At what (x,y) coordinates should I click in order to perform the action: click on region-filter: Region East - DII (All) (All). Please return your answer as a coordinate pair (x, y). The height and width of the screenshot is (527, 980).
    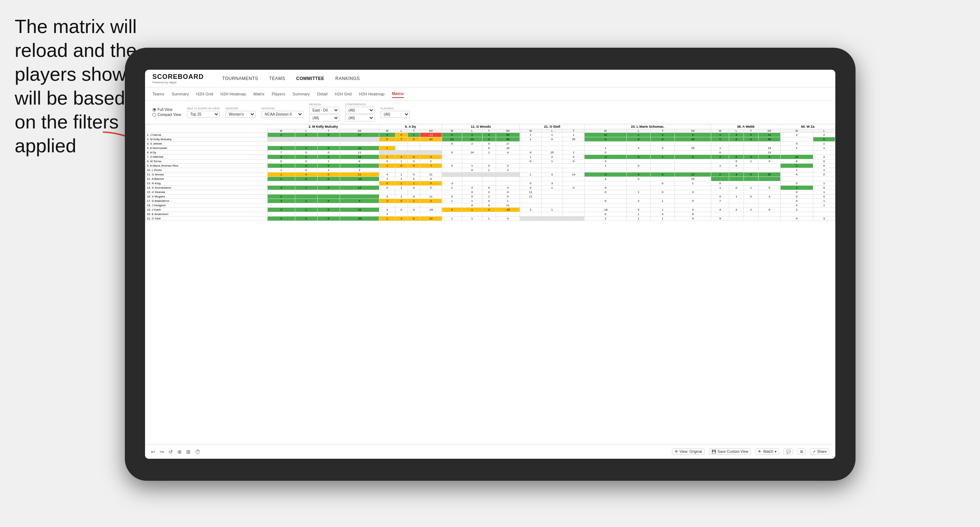
    Looking at the image, I should click on (324, 112).